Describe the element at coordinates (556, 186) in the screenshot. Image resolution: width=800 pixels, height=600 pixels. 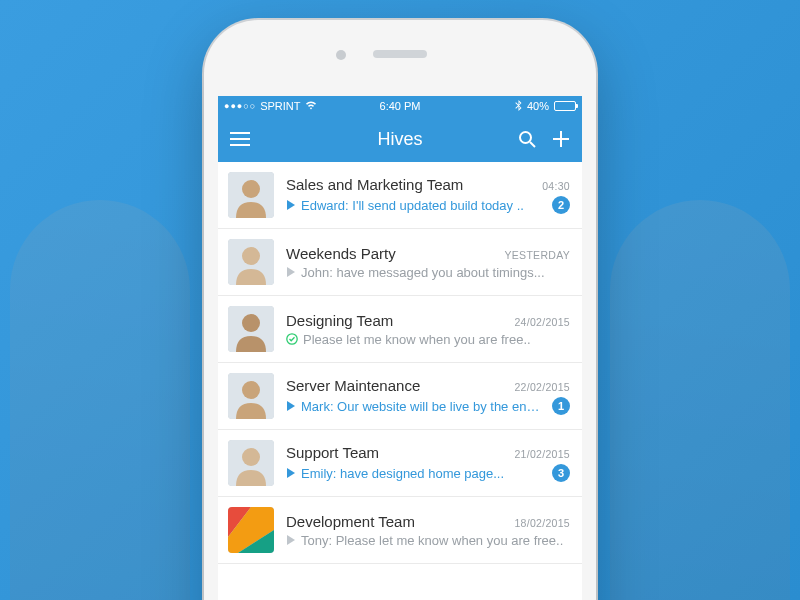
I see `chat-timestamp: 04:30` at that location.